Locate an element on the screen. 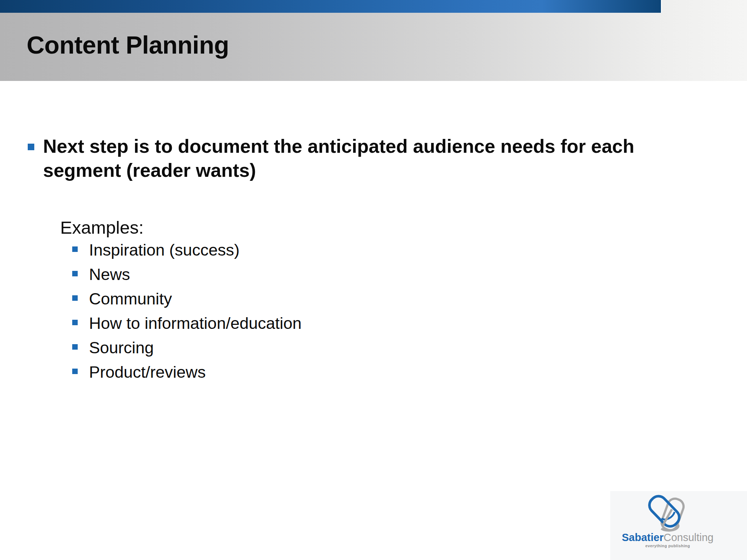 Image resolution: width=747 pixels, height=560 pixels. examples-label: Examples: is located at coordinates (102, 228).